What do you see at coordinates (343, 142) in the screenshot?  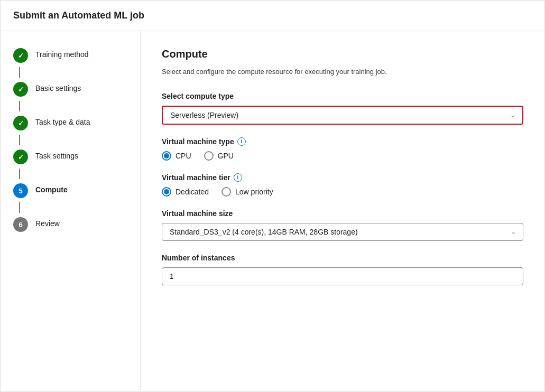 I see `vm-type-label: Virtual machine type i` at bounding box center [343, 142].